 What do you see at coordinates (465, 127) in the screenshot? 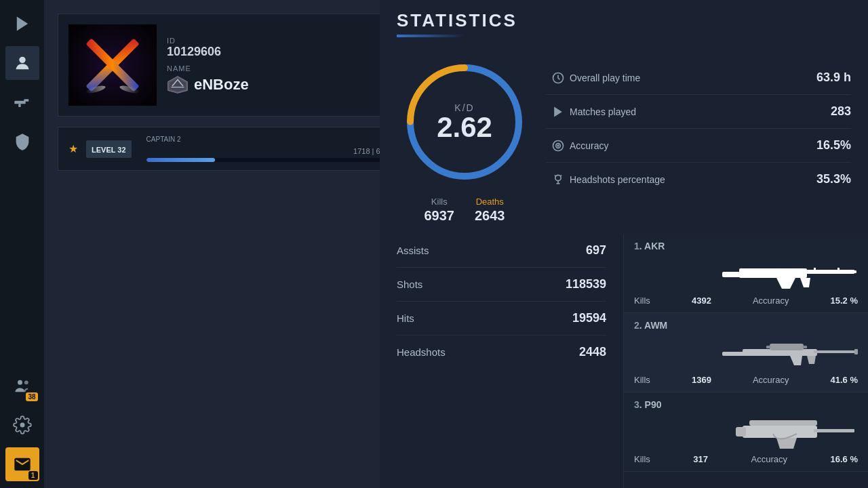
I see `kd-value: 2.62` at bounding box center [465, 127].